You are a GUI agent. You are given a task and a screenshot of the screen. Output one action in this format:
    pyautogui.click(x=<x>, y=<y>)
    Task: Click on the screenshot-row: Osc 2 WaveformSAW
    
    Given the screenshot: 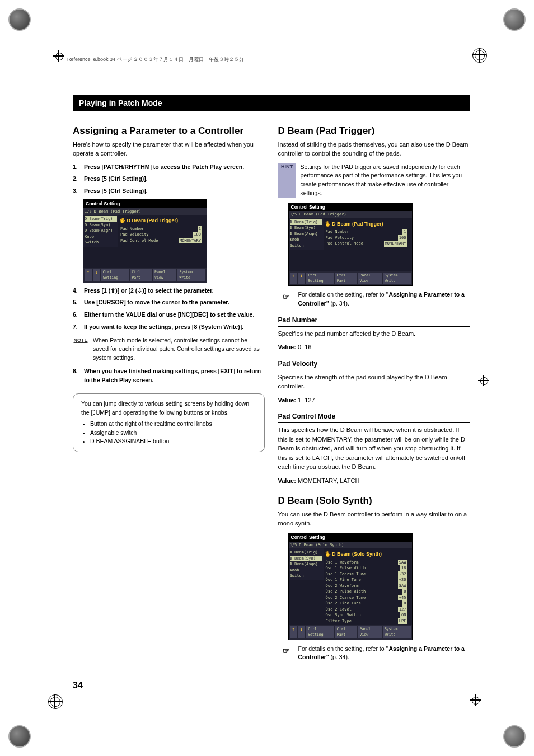 What is the action you would take?
    pyautogui.click(x=367, y=586)
    